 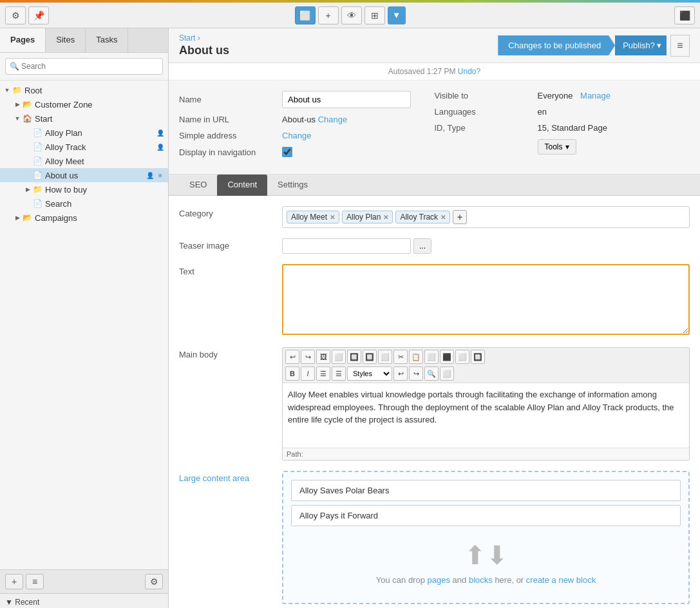 I want to click on tree-item-how-to-buy: ▶ 📁 How to buy, so click(x=84, y=189).